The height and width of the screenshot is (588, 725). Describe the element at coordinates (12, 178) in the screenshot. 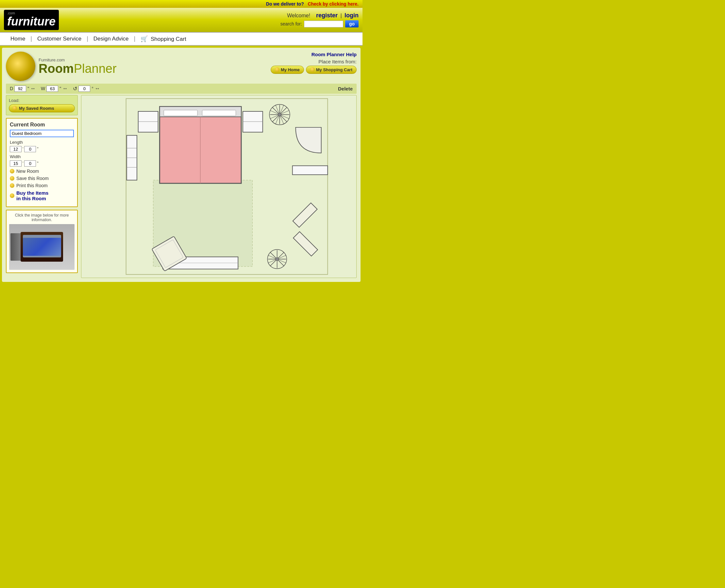

I see `save-room-bullet` at that location.